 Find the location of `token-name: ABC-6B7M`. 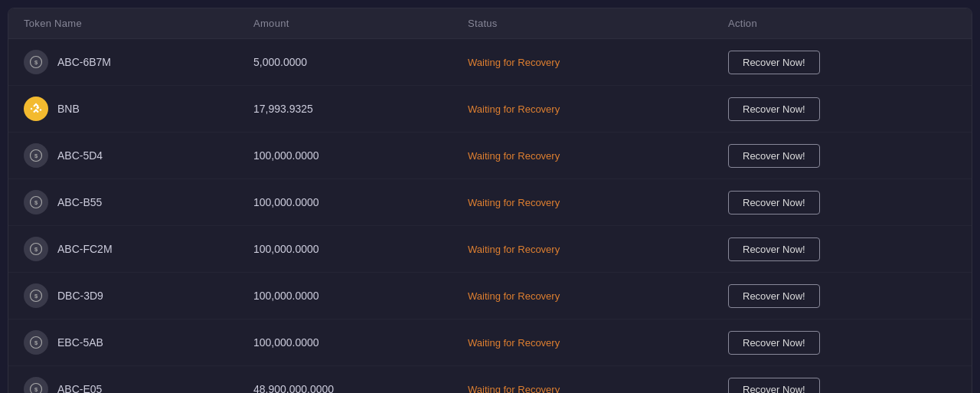

token-name: ABC-6B7M is located at coordinates (84, 62).